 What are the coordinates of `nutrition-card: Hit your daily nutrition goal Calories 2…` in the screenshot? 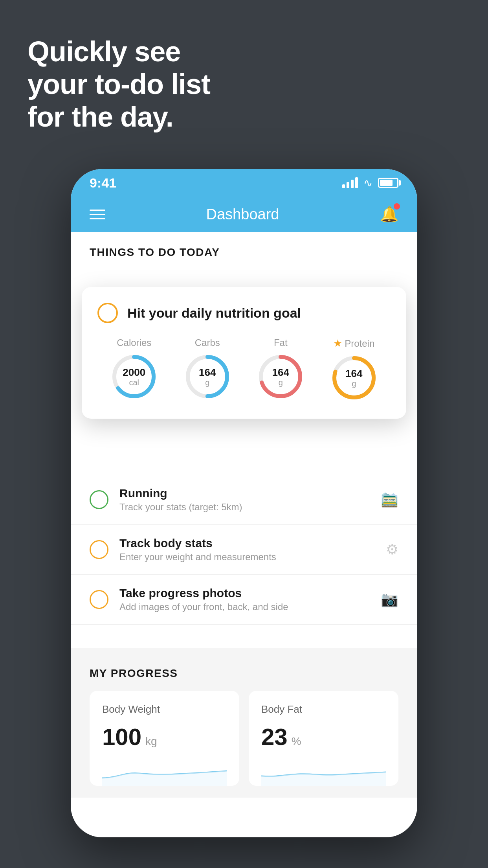 It's located at (244, 353).